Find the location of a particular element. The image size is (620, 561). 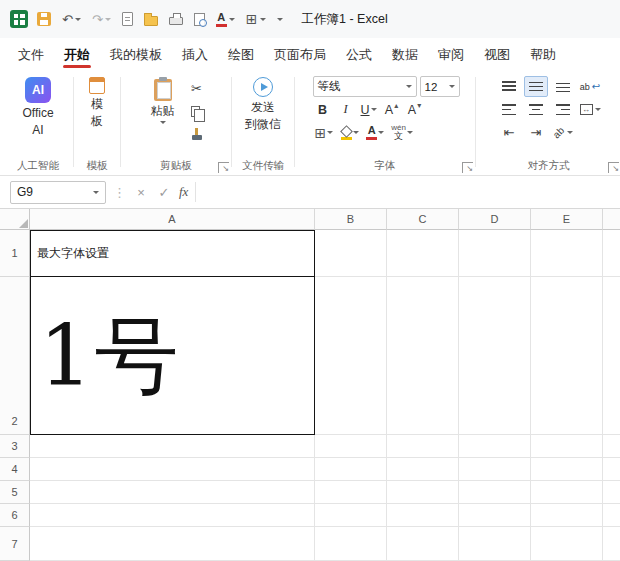

new-document-button is located at coordinates (128, 19).